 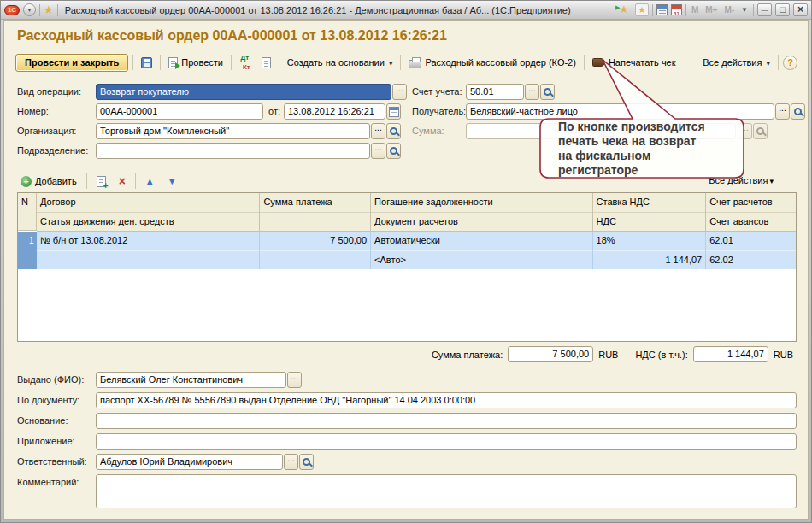 I want to click on appendix-field, so click(x=446, y=441).